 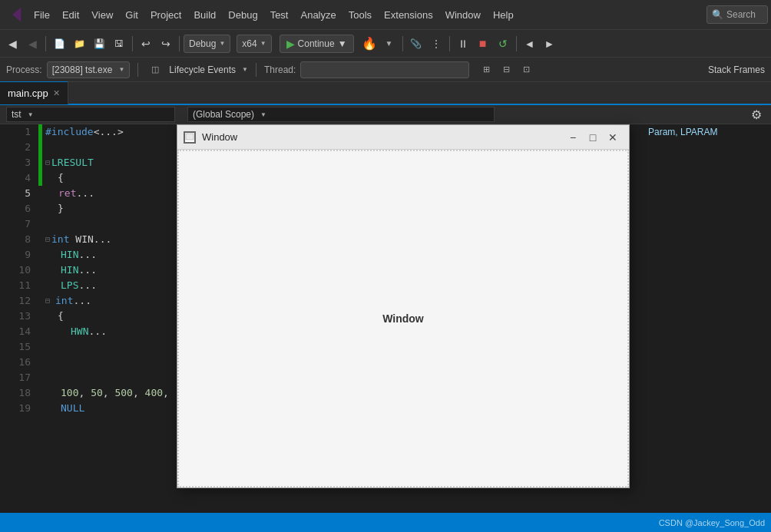 What do you see at coordinates (17, 114) in the screenshot?
I see `class-scope-value: tst` at bounding box center [17, 114].